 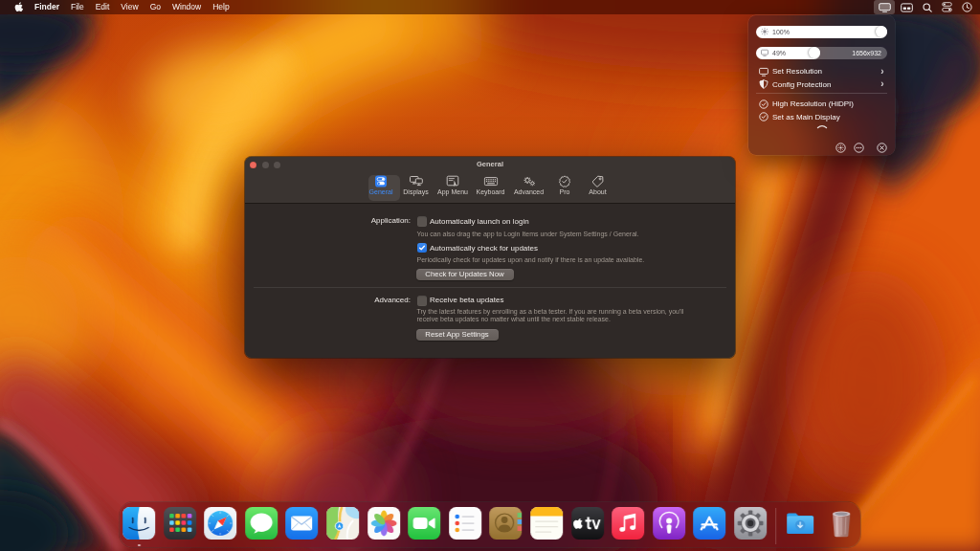 What do you see at coordinates (821, 126) in the screenshot?
I see `collapse-button` at bounding box center [821, 126].